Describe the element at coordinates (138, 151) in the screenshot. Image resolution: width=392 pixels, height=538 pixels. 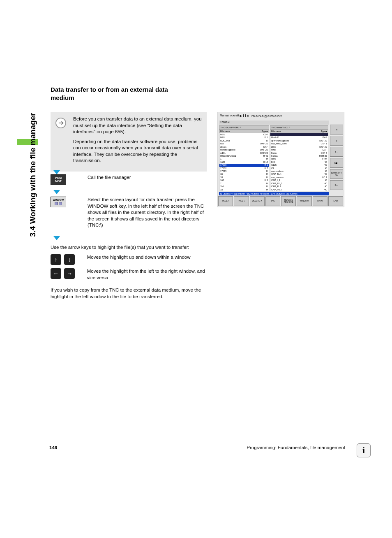
I see `note-paragraph-2: Depending on the data transfer software …` at that location.